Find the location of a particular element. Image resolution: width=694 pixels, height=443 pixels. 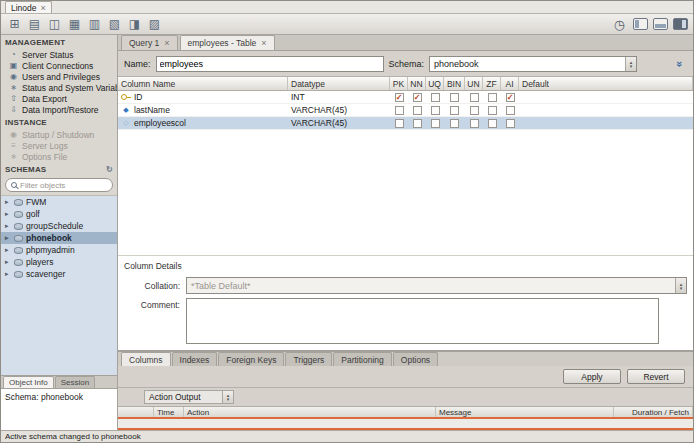

schema-filter-input is located at coordinates (64, 186).